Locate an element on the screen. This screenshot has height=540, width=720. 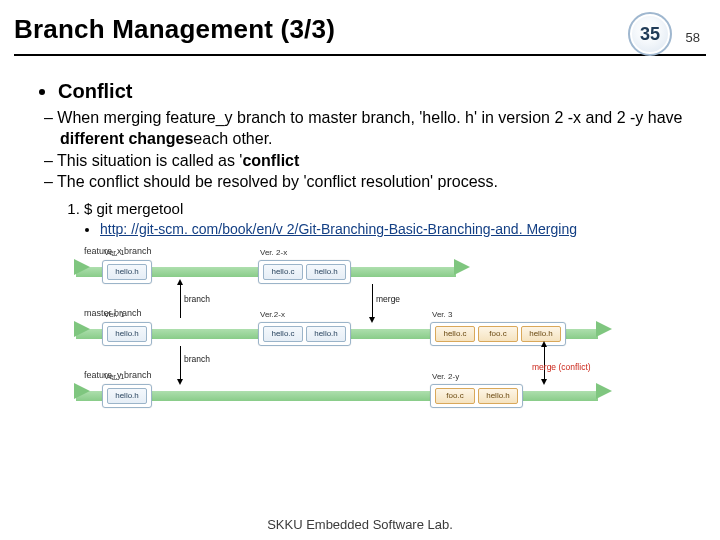
label-branch-2: branch is located at coordinates (197, 360).